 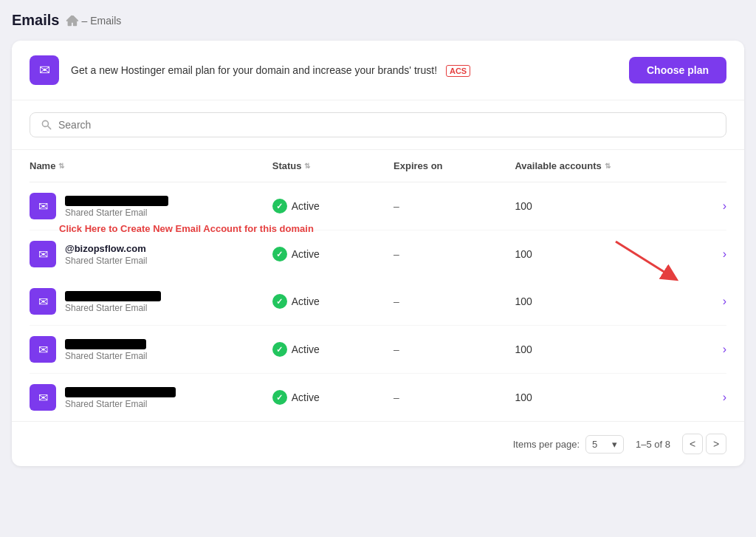 What do you see at coordinates (106, 21) in the screenshot?
I see `breadcrumb-current: Emails` at bounding box center [106, 21].